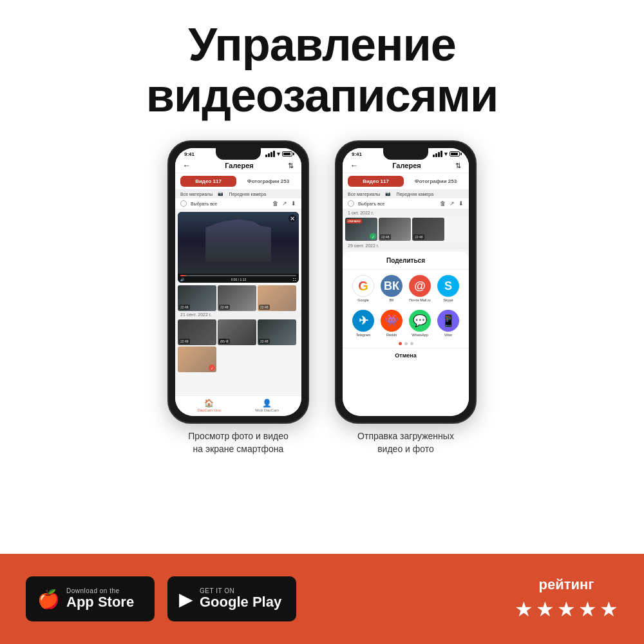 Image resolution: width=644 pixels, height=644 pixels. What do you see at coordinates (100, 602) in the screenshot?
I see `appstore-name: App Store` at bounding box center [100, 602].